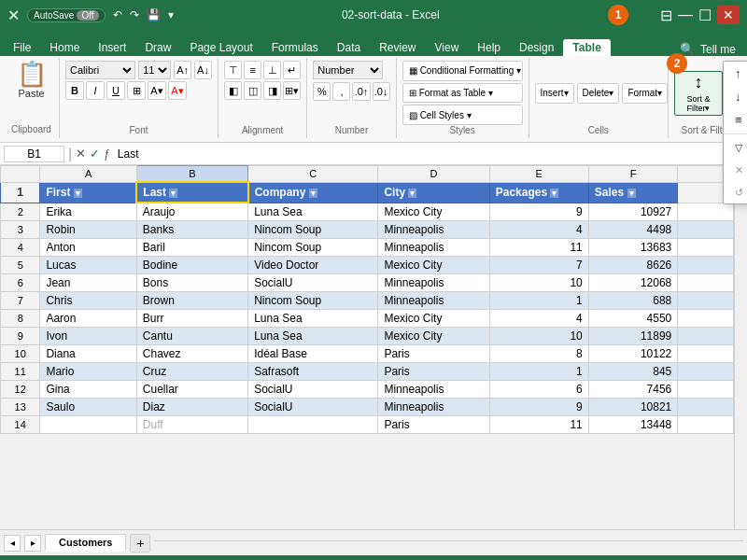 This screenshot has height=560, width=747. What do you see at coordinates (433, 175) in the screenshot?
I see `col-header-d: D` at bounding box center [433, 175].